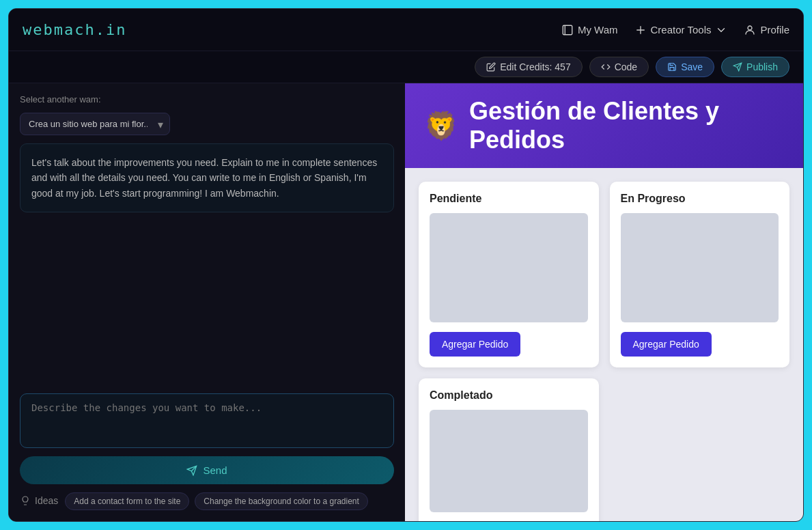 The width and height of the screenshot is (812, 530). Describe the element at coordinates (406, 67) in the screenshot. I see `toolbar: Edit Credits: 457 Code Save Publish` at that location.